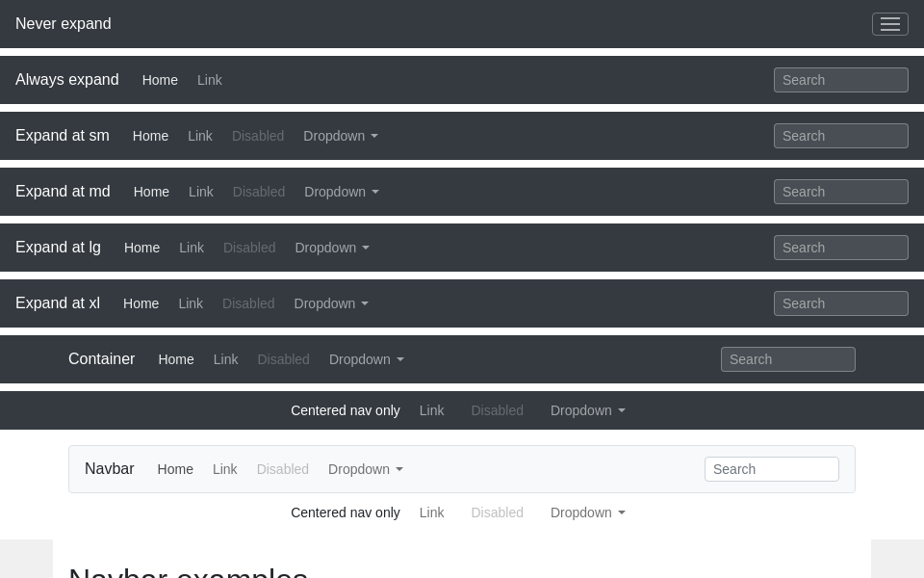  I want to click on navbar-brand: Always expand, so click(67, 80).